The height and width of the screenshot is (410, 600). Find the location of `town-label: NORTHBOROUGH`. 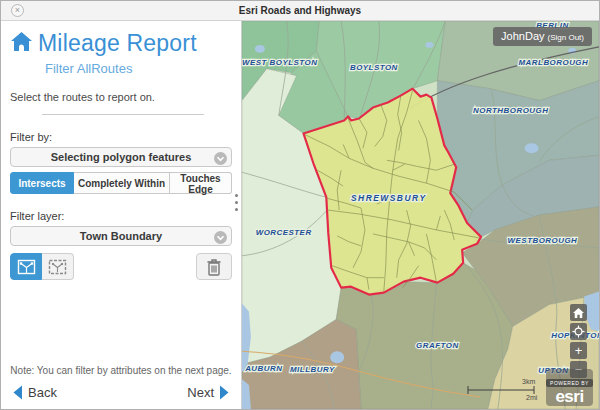

town-label: NORTHBOROUGH is located at coordinates (510, 110).